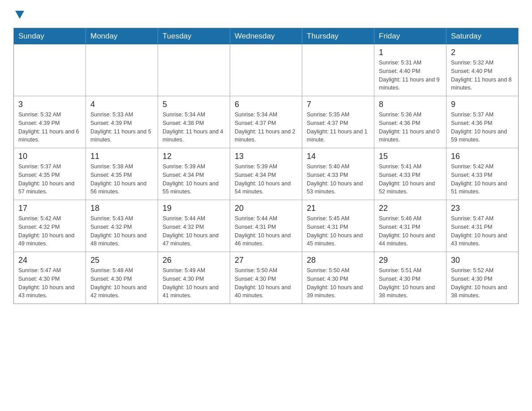 Image resolution: width=532 pixels, height=411 pixels. What do you see at coordinates (483, 278) in the screenshot?
I see `calendar-cell: 30Sunrise: 5:52 AMSunset: 4:30 PMDayligh…` at bounding box center [483, 278].